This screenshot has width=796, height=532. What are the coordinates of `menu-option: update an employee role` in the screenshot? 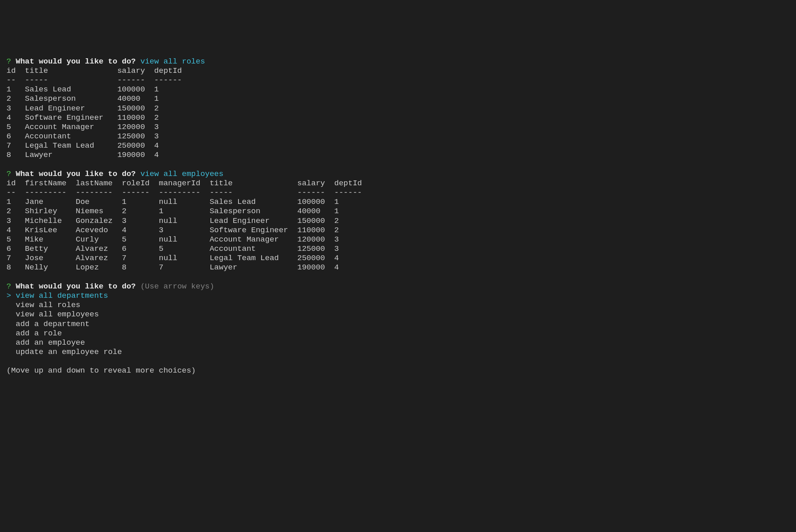 It's located at (69, 352).